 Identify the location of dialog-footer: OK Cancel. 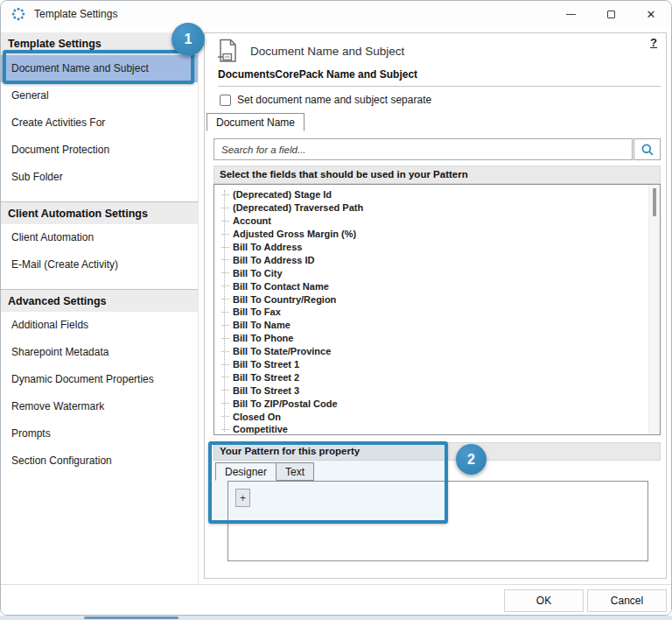
(336, 600).